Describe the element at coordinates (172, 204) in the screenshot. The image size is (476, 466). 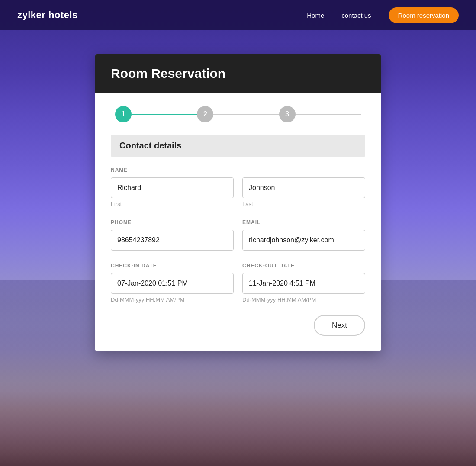
I see `first-name-sublabel: First` at that location.